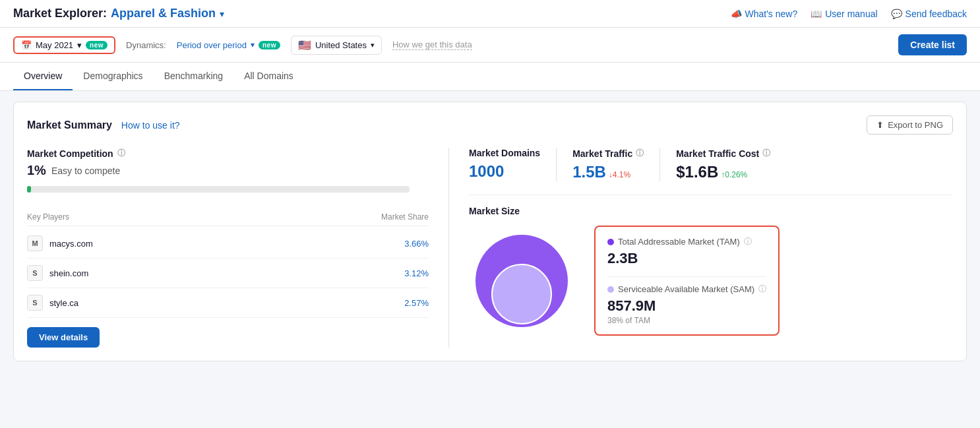 The image size is (980, 428). I want to click on create-list-button: Create list, so click(933, 45).